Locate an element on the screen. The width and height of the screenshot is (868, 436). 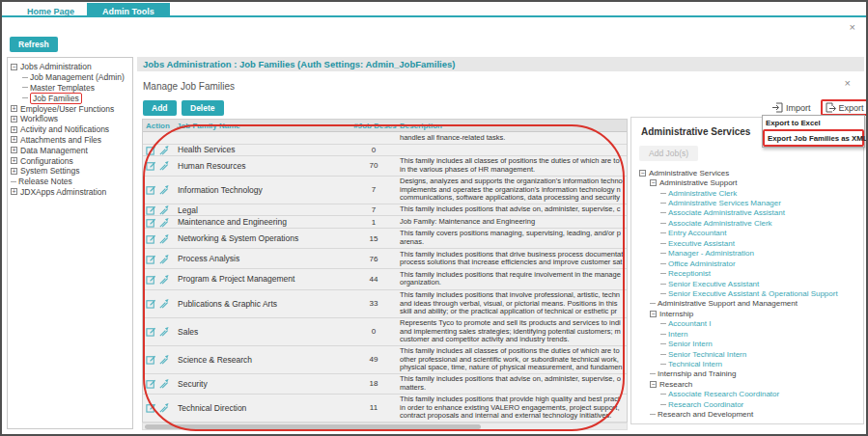
table-row: Security 18 This family includes positio… is located at coordinates (384, 384).